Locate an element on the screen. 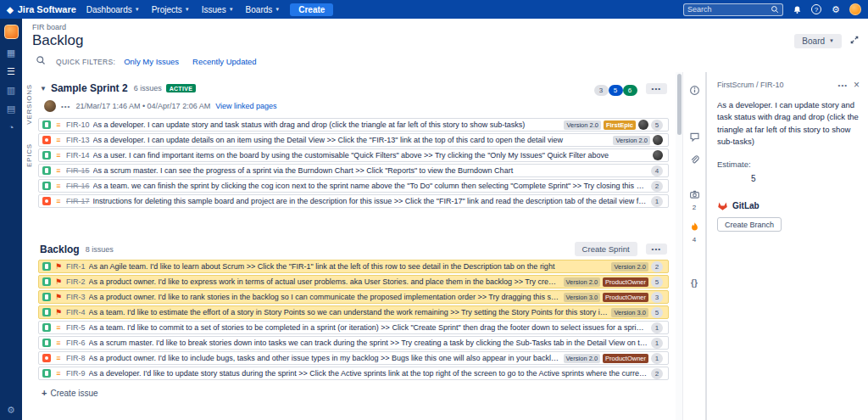 The image size is (868, 420). nav-menu-boards: Boards▼ is located at coordinates (263, 10).